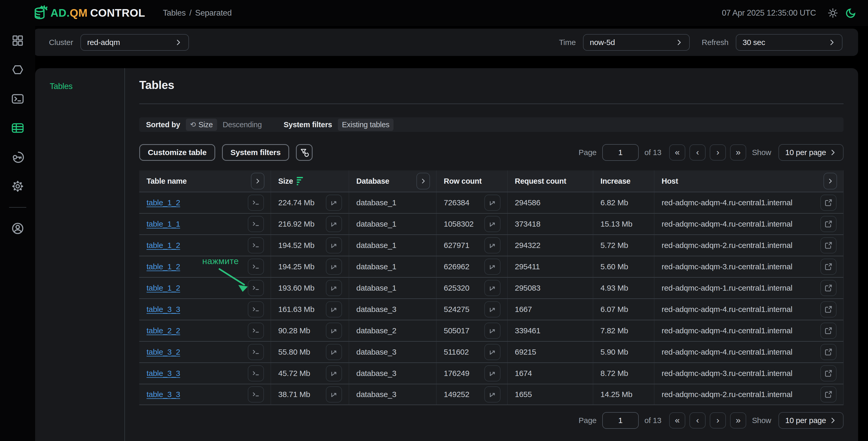 The width and height of the screenshot is (868, 441). I want to click on refresh-interval-select: 30 sec, so click(789, 42).